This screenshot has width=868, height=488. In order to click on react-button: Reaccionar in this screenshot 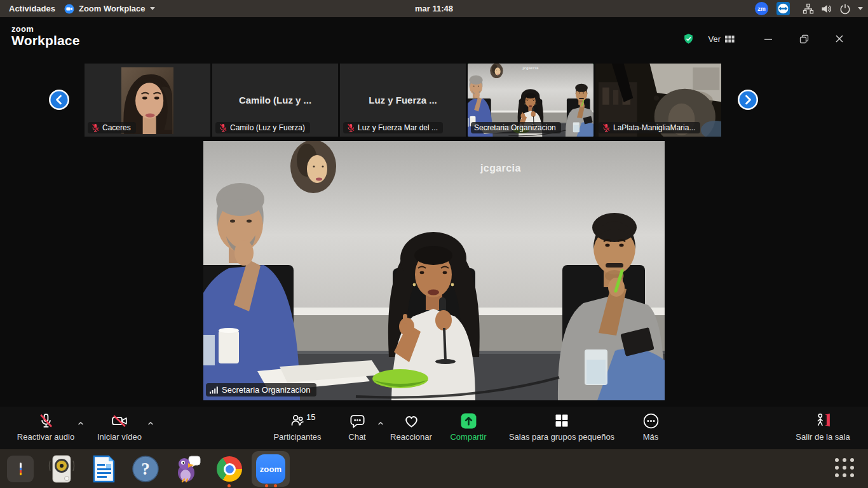, I will do `click(411, 428)`.